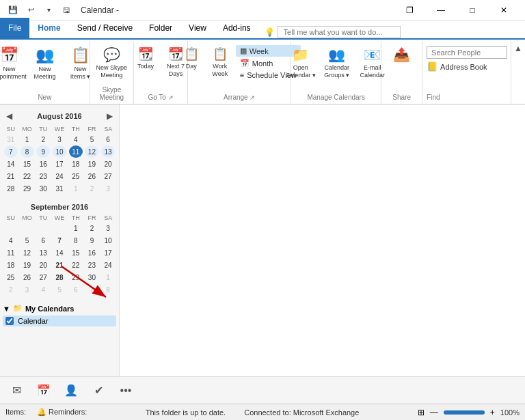 The height and width of the screenshot is (420, 525). I want to click on address-book-button: 📒 Address Book, so click(457, 67).